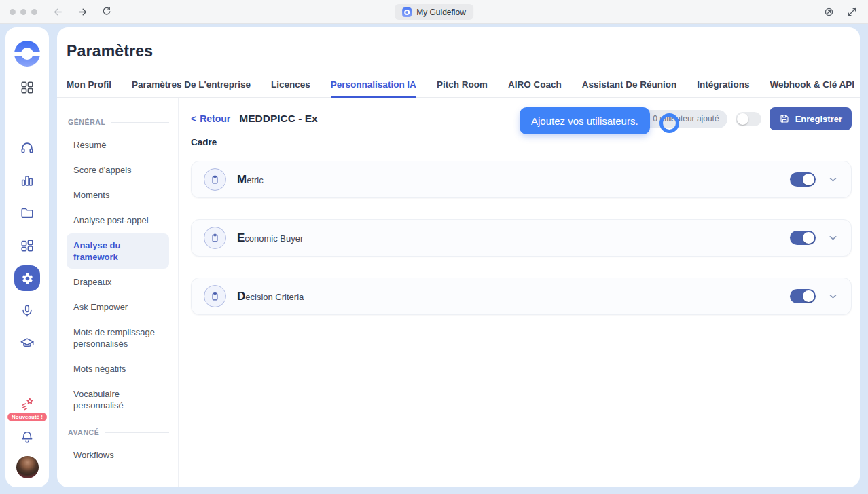 The height and width of the screenshot is (494, 868). I want to click on cadre-label: Cadre, so click(522, 142).